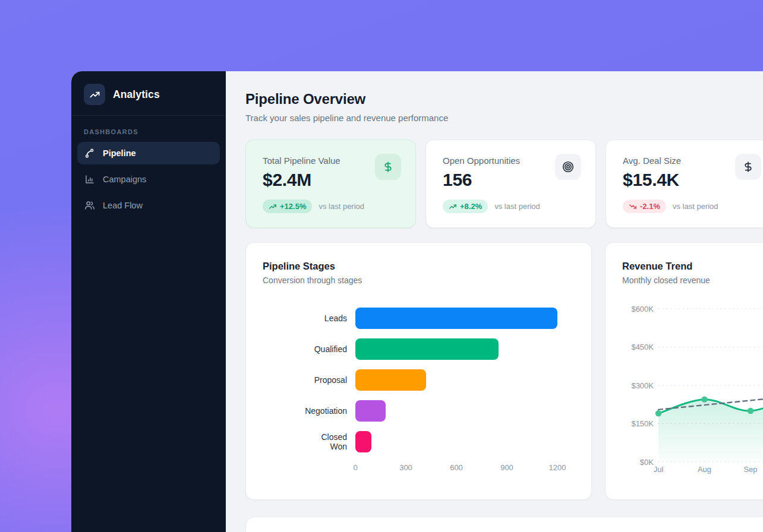  What do you see at coordinates (642, 424) in the screenshot?
I see `y-axis-tick: $150K` at bounding box center [642, 424].